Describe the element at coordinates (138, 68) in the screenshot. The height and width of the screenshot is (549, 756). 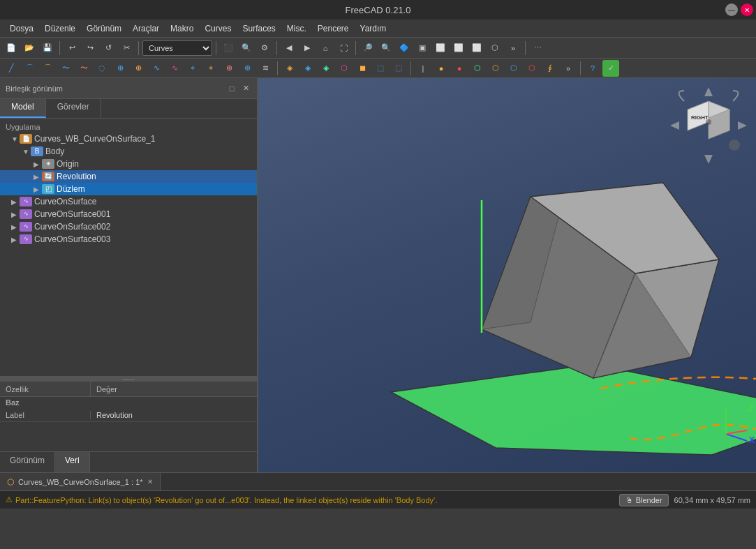
I see `tb-c8: ⊕` at that location.